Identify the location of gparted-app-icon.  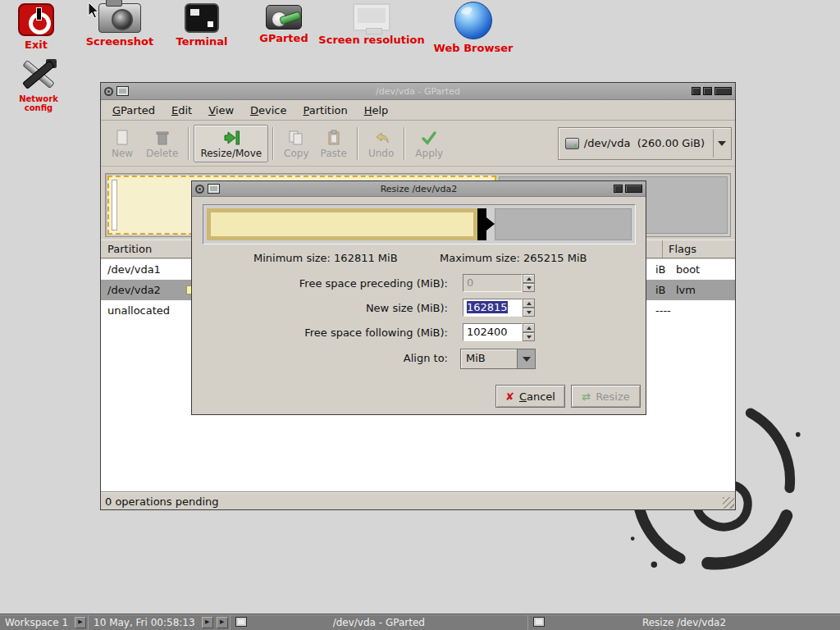
(123, 91).